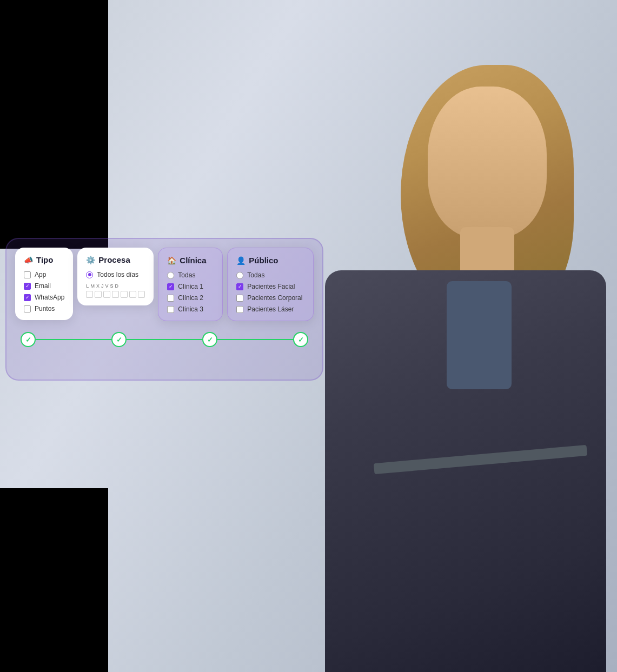 This screenshot has width=617, height=672. What do you see at coordinates (164, 284) in the screenshot?
I see `cards-row: 📣 Tipo App Email WhatsApp` at bounding box center [164, 284].